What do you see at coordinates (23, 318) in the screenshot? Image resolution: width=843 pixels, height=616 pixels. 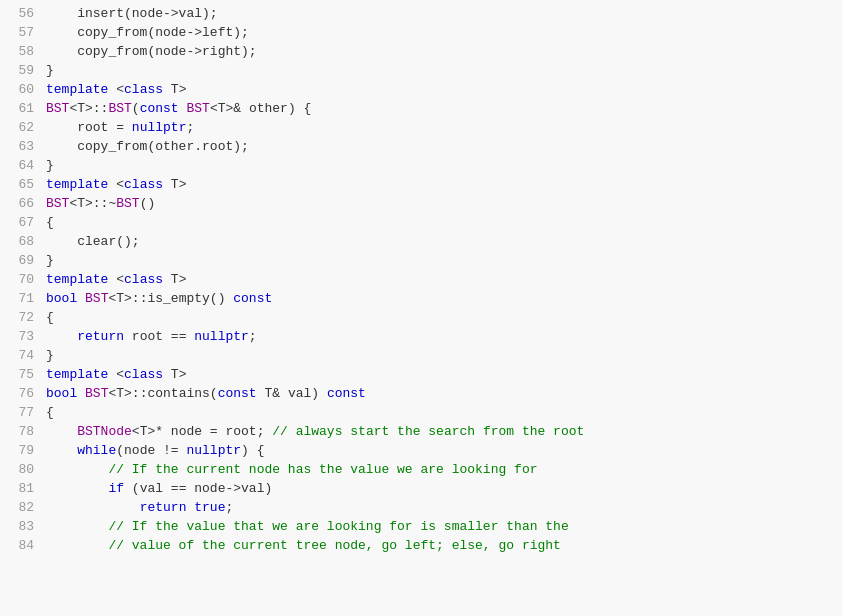 I see `line-number: 72` at bounding box center [23, 318].